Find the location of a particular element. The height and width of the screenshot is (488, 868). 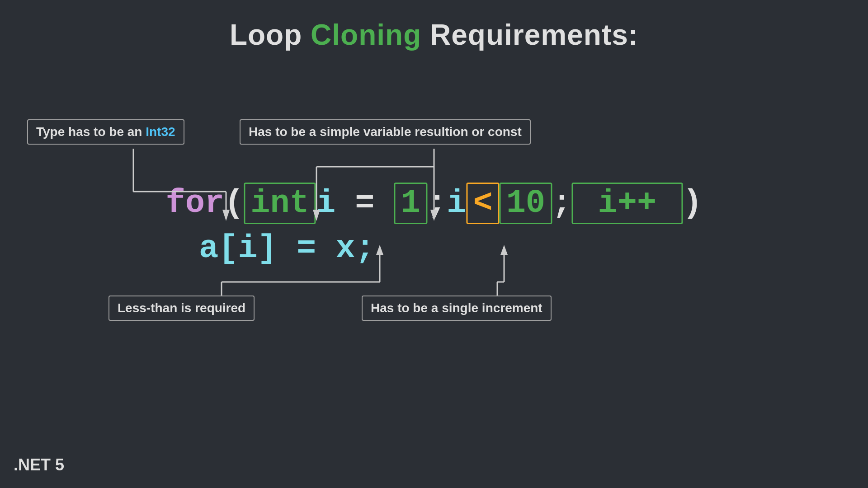

code-line1: for ( int i = 1 ; i < 10 ; i++ ) is located at coordinates (434, 203).